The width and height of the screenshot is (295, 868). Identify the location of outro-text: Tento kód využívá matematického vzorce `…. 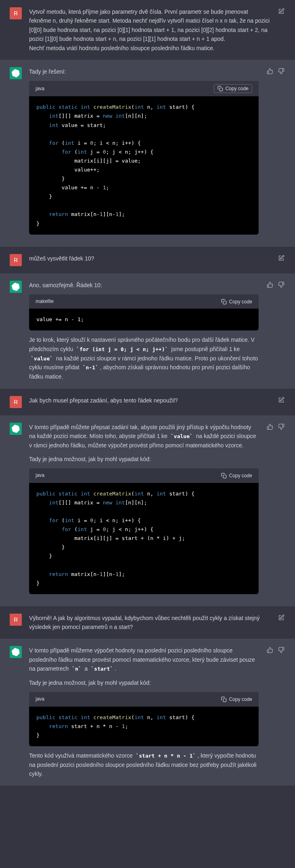
(144, 765).